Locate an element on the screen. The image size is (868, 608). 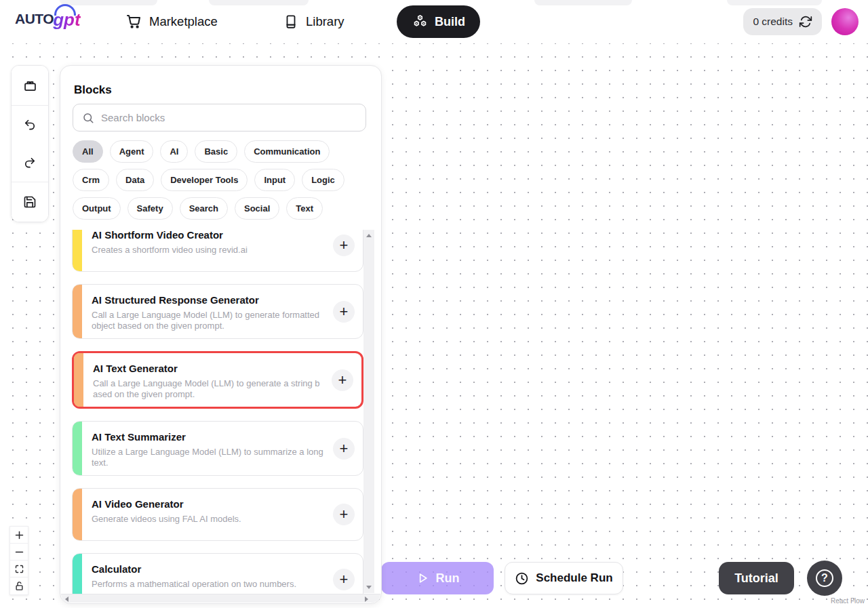
search-blocks-input is located at coordinates (230, 118).